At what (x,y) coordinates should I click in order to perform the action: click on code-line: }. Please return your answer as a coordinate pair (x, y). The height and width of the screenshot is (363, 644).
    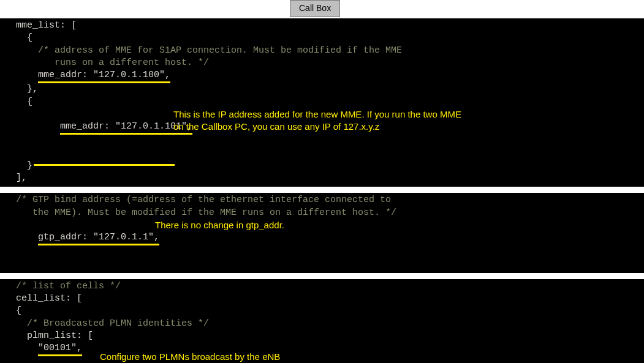
    Looking at the image, I should click on (322, 166).